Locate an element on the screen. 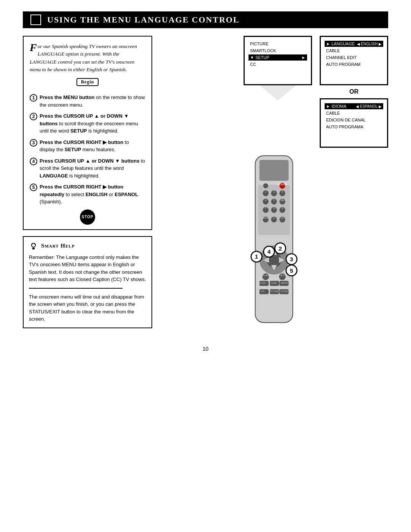 The width and height of the screenshot is (411, 532). step-3: 3 Press the CURSOR RIGHT ▶ button to dis… is located at coordinates (88, 146).